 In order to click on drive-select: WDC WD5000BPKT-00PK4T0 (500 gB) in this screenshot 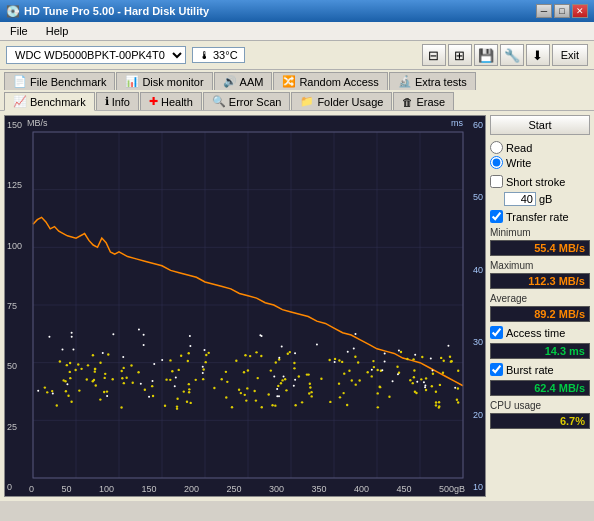, I will do `click(96, 55)`.